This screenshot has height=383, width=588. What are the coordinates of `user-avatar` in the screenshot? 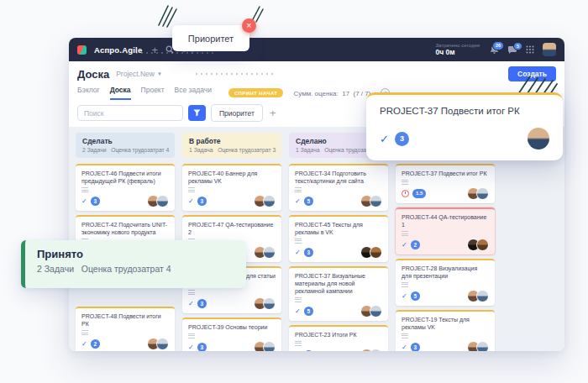 It's located at (549, 50).